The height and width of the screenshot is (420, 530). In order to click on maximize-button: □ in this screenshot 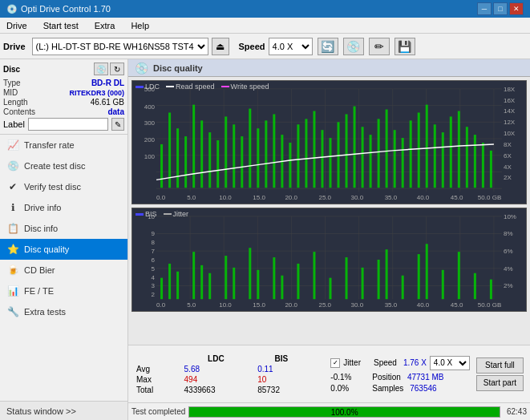, I will do `click(500, 9)`.